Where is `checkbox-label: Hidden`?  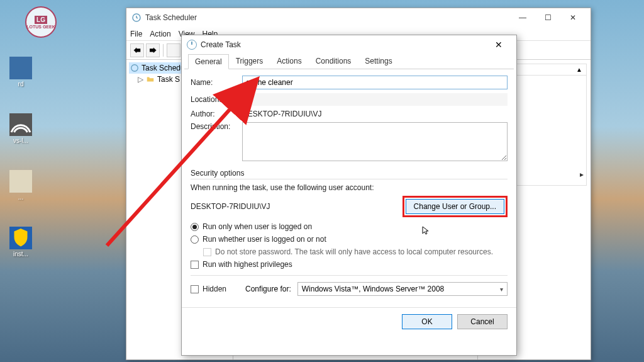
checkbox-label: Hidden is located at coordinates (214, 289).